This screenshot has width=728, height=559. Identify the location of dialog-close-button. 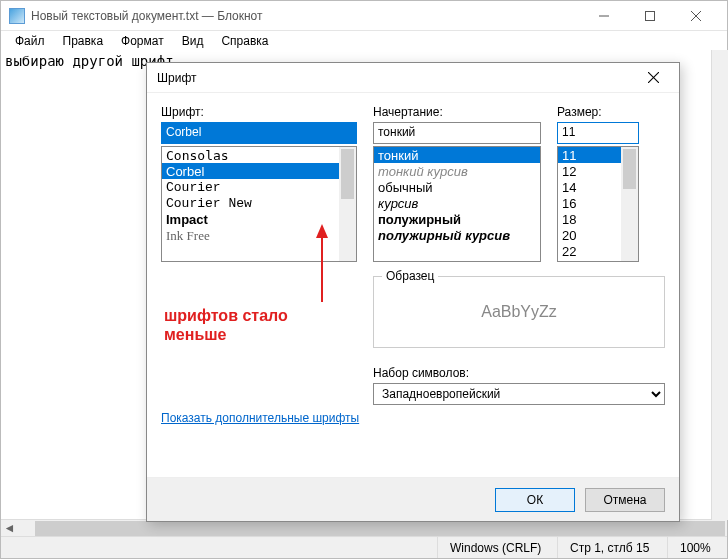
(653, 78).